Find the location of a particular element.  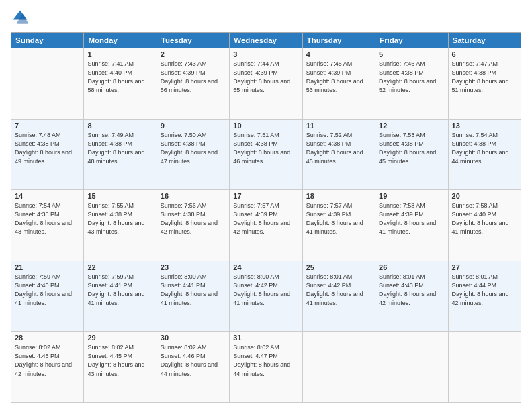

calendar-cell: 22Sunrise: 7:59 AMSunset: 4:41 PMDayligh… is located at coordinates (120, 296).